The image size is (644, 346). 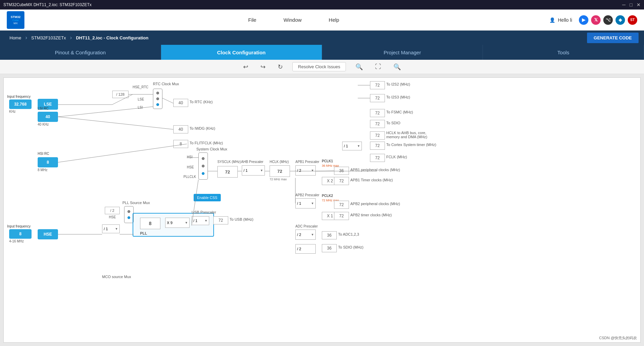 I want to click on tab-bar: Pinout & Configuration Clock Configurati…, so click(x=322, y=52).